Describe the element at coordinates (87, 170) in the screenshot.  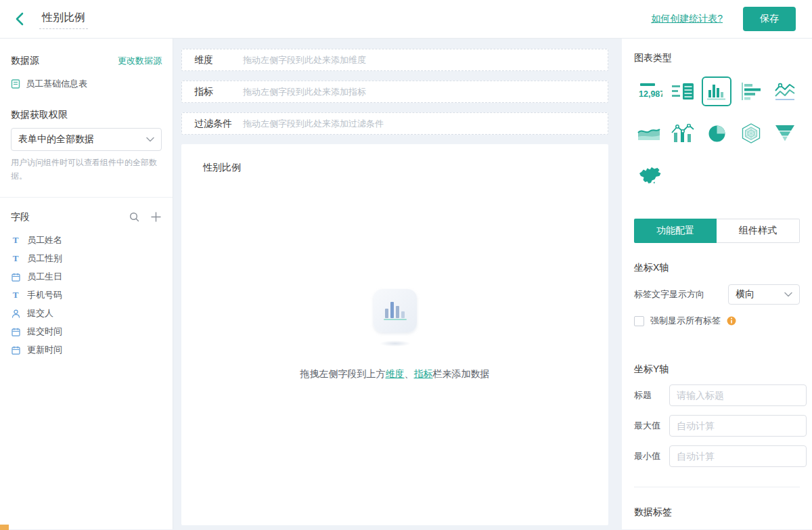
I see `permission-description: 用户访问组件时可以查看组件中的全部数据。` at that location.